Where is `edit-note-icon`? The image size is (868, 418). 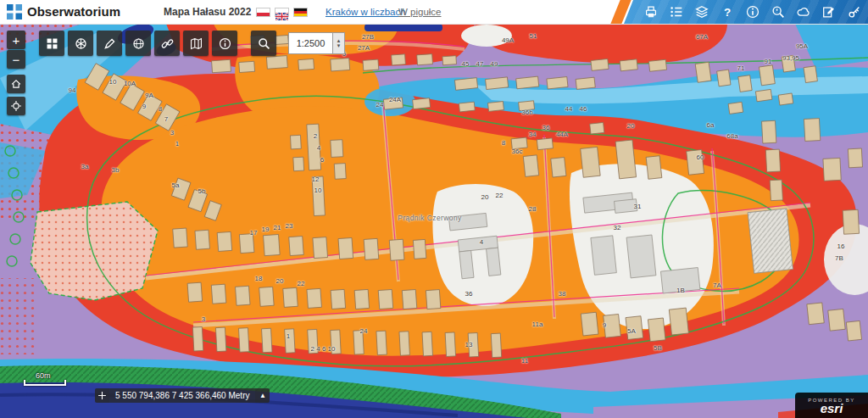
edit-note-icon is located at coordinates (829, 12).